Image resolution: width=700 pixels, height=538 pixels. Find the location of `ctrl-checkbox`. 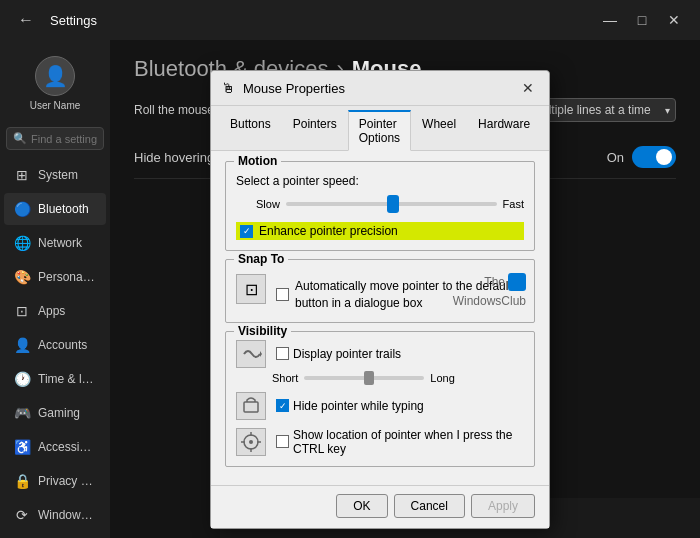

ctrl-checkbox is located at coordinates (282, 442).